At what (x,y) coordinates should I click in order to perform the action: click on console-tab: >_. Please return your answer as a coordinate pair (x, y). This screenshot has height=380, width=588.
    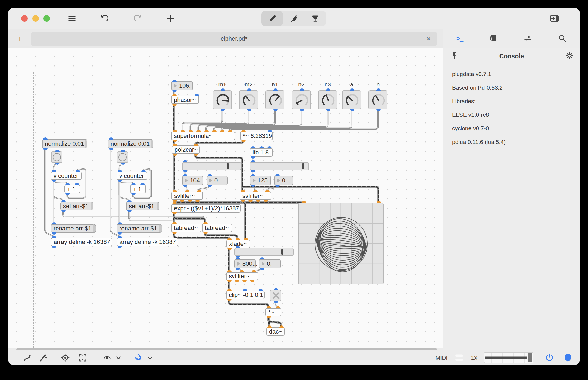
    Looking at the image, I should click on (460, 39).